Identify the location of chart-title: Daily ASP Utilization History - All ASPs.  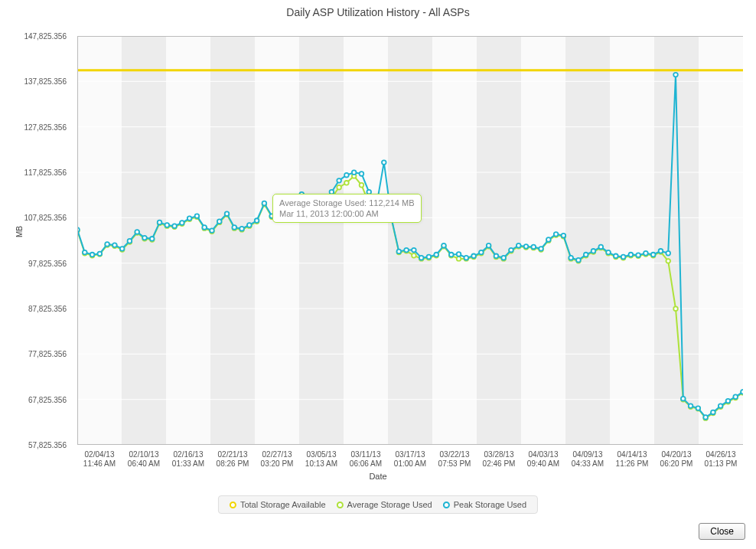
(378, 12).